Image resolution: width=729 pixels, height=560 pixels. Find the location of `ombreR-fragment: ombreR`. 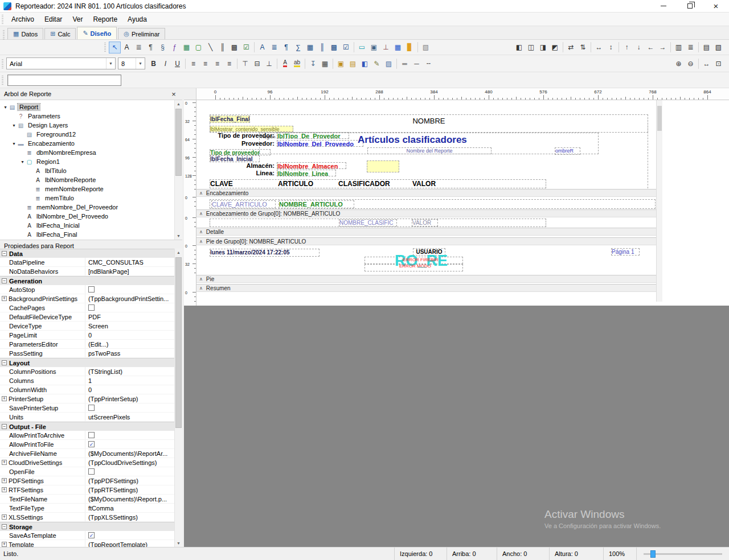

ombreR-fragment: ombreR is located at coordinates (567, 151).